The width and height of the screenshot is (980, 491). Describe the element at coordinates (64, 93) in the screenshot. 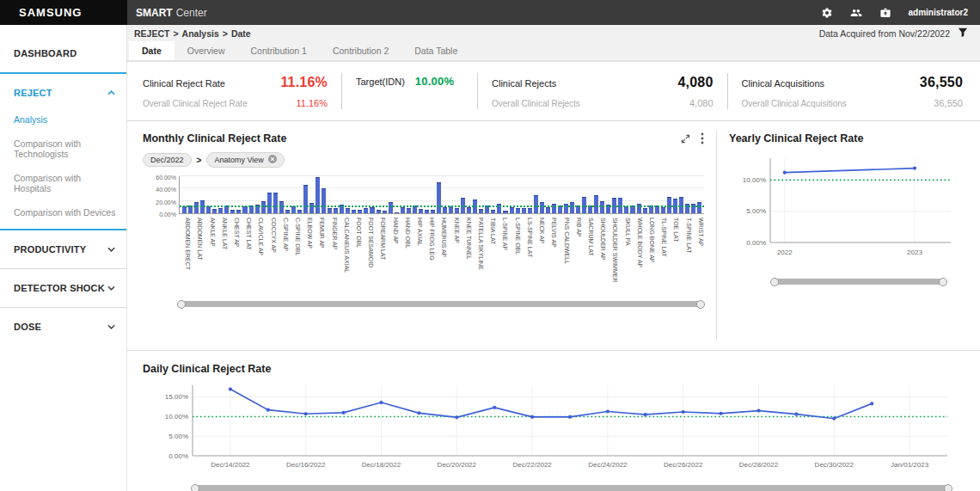

I see `sidebar-item-reject: REJECT` at that location.